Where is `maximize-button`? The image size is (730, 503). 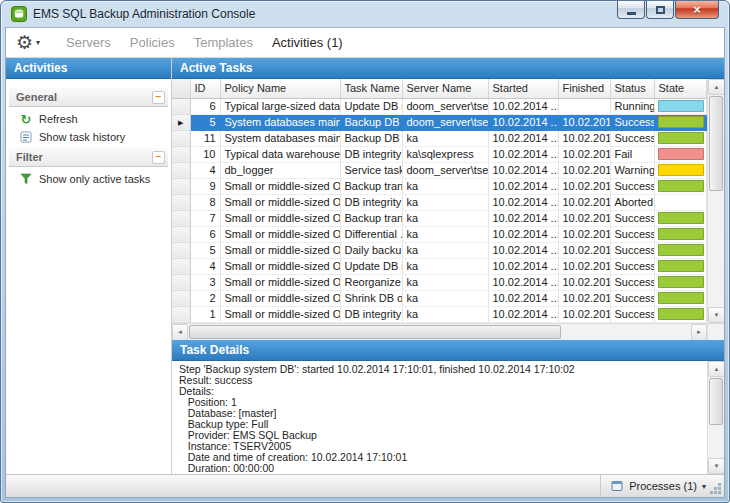
maximize-button is located at coordinates (660, 10).